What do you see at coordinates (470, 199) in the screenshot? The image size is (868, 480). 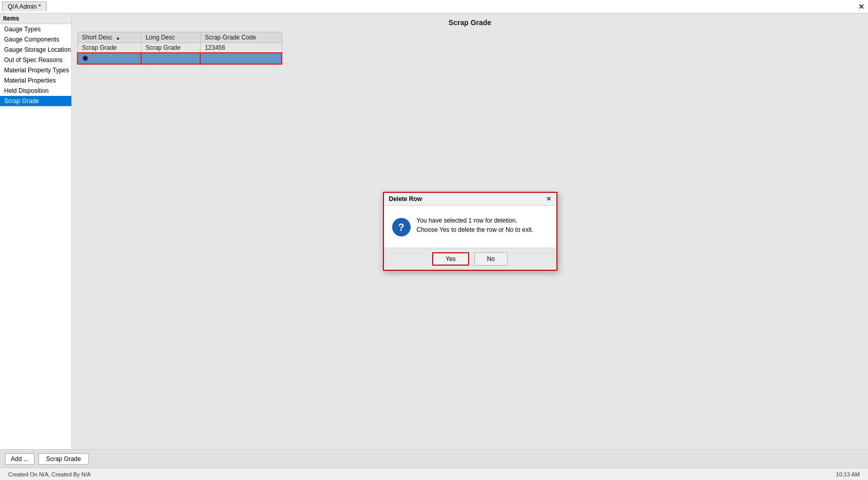 I see `dialog-title-bar: Delete Row ✕` at bounding box center [470, 199].